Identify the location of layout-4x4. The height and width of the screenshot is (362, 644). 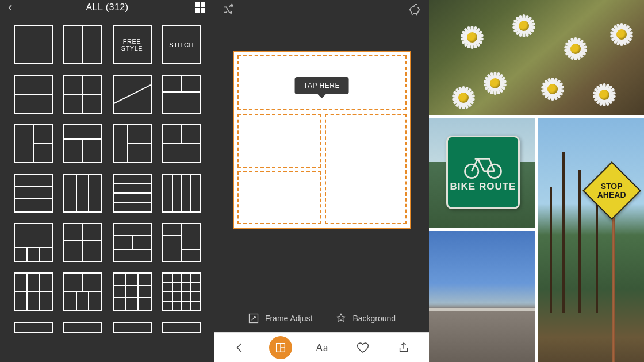
(182, 292).